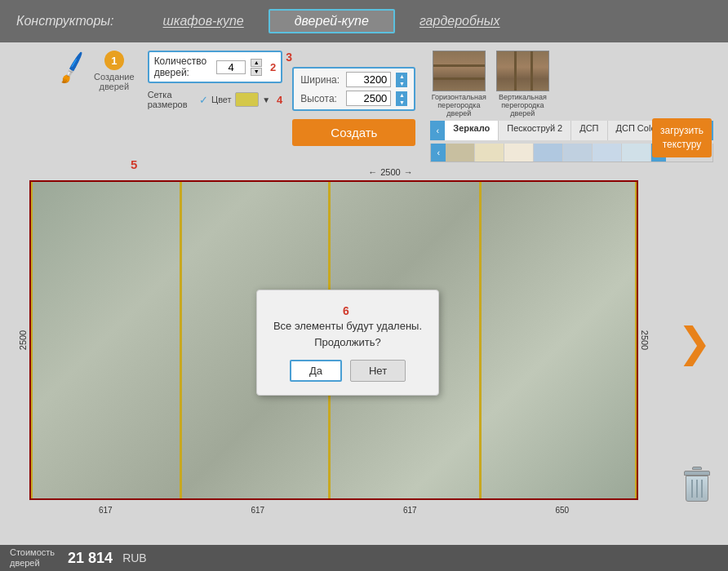 This screenshot has height=571, width=728. I want to click on height-down-btn: ▼, so click(402, 103).